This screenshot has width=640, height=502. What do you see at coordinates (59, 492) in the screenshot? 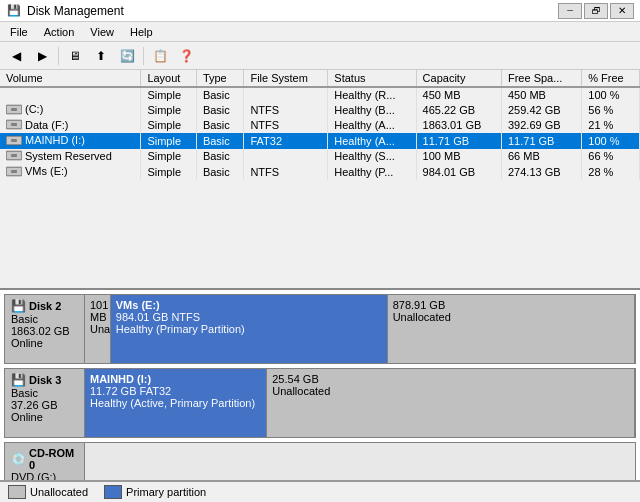
I see `legend-unalloc-label: Unallocated` at bounding box center [59, 492].